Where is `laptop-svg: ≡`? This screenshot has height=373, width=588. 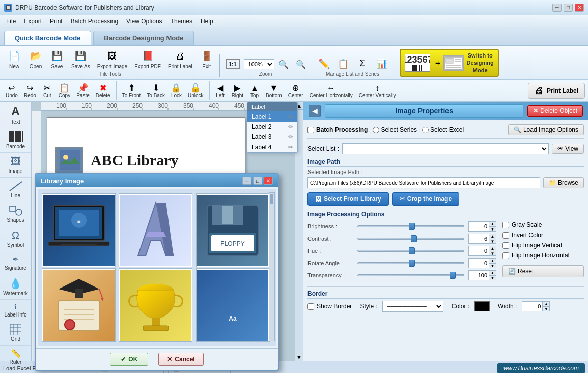
laptop-svg: ≡ is located at coordinates (79, 231).